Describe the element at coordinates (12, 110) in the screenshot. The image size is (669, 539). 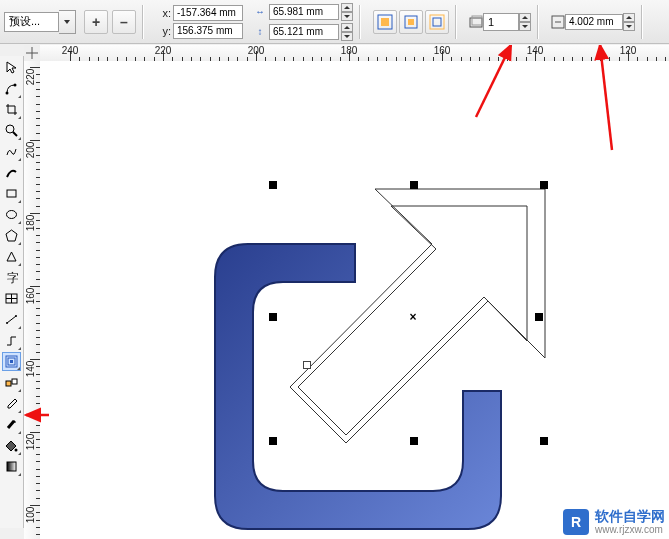
I see `crop-tool` at that location.